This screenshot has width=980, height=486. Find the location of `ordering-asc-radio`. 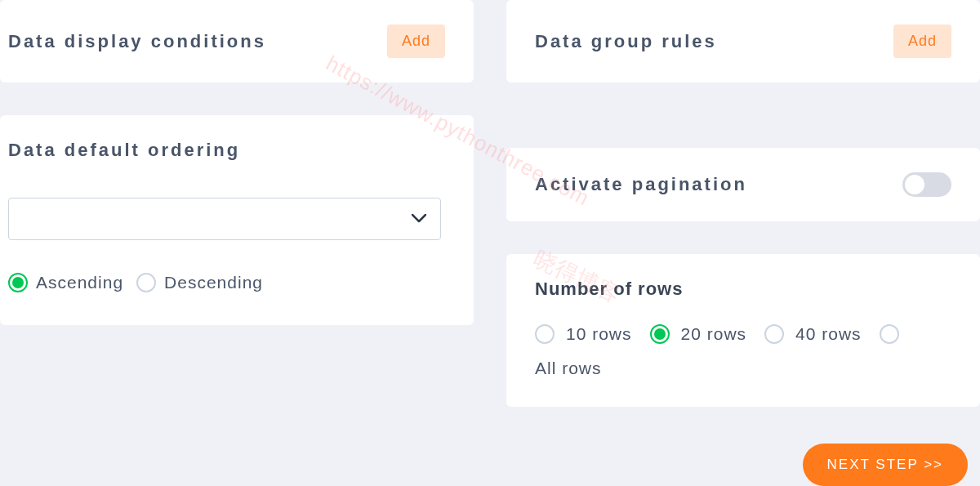

ordering-asc-radio is located at coordinates (18, 283).